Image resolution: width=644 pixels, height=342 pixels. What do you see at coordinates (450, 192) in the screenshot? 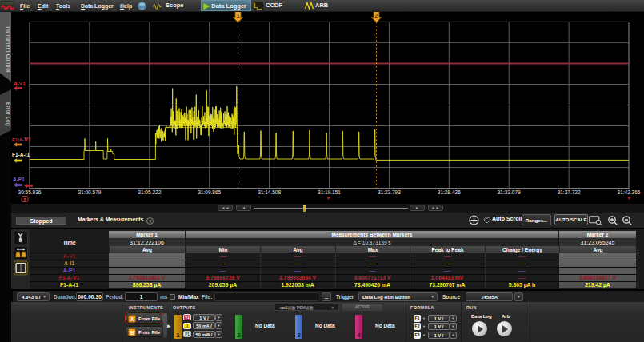
I see `svg-text: 31:28.436` at bounding box center [450, 192].